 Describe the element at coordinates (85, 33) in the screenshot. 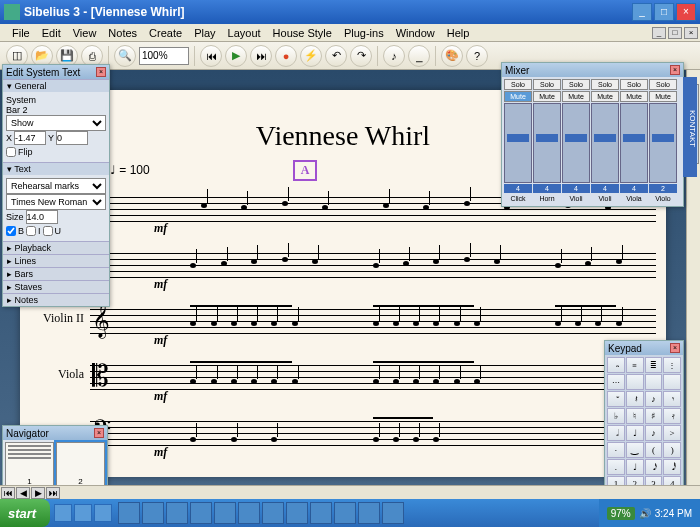

I see `menu-view: View` at that location.